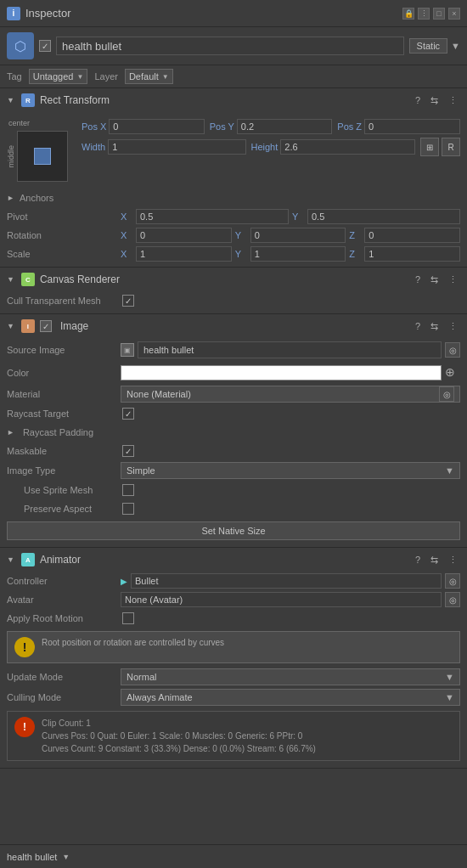 Image resolution: width=467 pixels, height=868 pixels. Describe the element at coordinates (281, 373) in the screenshot. I see `color-swatch` at that location.